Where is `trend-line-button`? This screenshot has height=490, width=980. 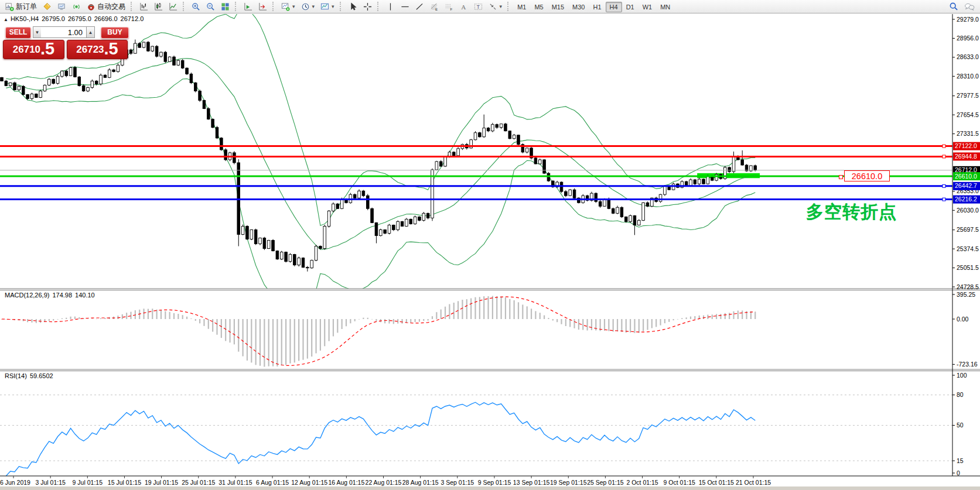
trend-line-button is located at coordinates (419, 6).